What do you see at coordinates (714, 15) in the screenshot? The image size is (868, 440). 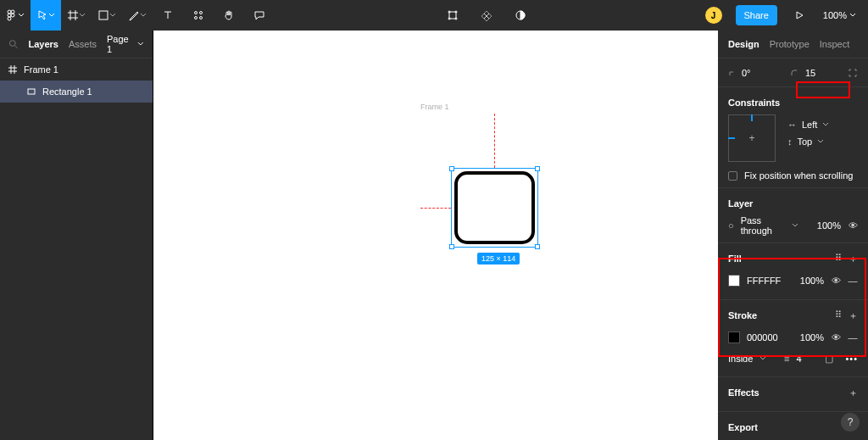 I see `user-avatar: J` at bounding box center [714, 15].